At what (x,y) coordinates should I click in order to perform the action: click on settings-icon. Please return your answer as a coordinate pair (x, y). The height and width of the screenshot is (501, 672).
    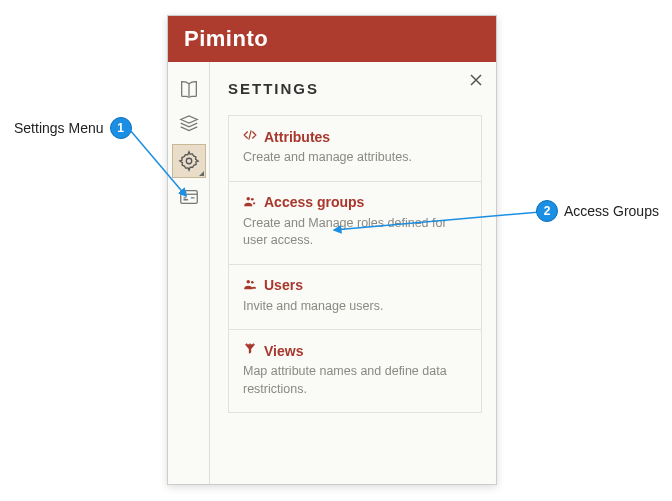
    Looking at the image, I should click on (189, 161).